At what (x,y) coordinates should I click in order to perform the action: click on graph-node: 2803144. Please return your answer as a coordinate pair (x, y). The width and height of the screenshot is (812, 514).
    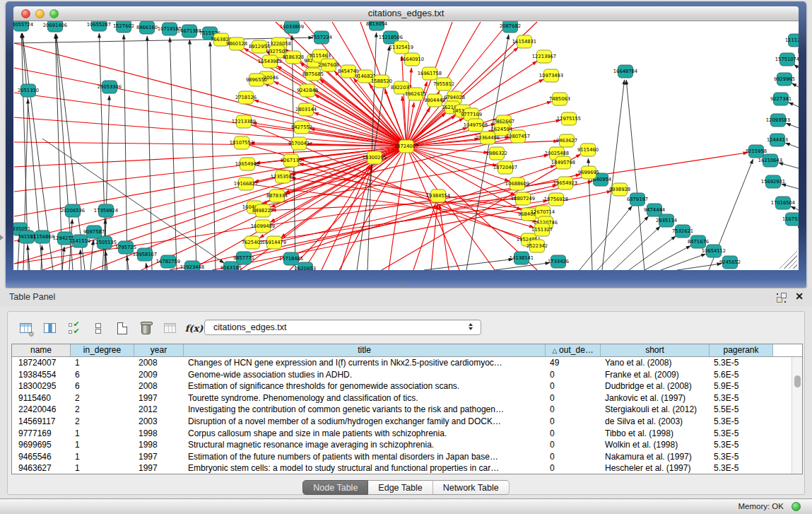
    Looking at the image, I should click on (306, 110).